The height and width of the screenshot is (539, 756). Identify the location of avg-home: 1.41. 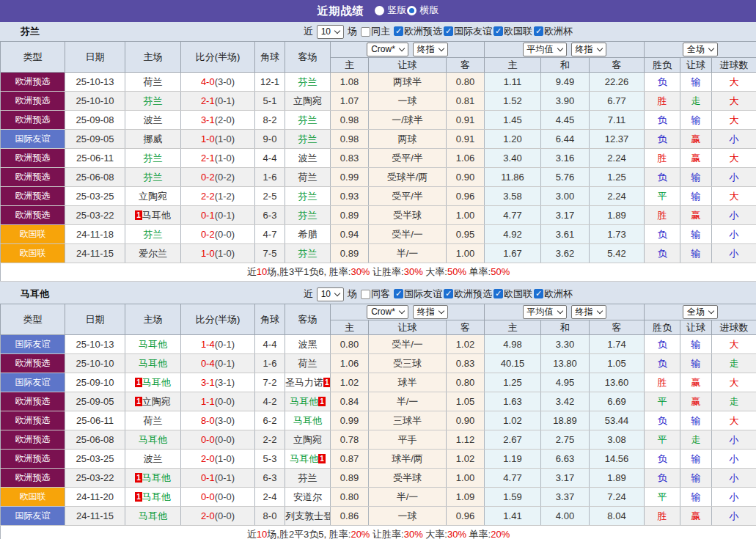
(513, 516).